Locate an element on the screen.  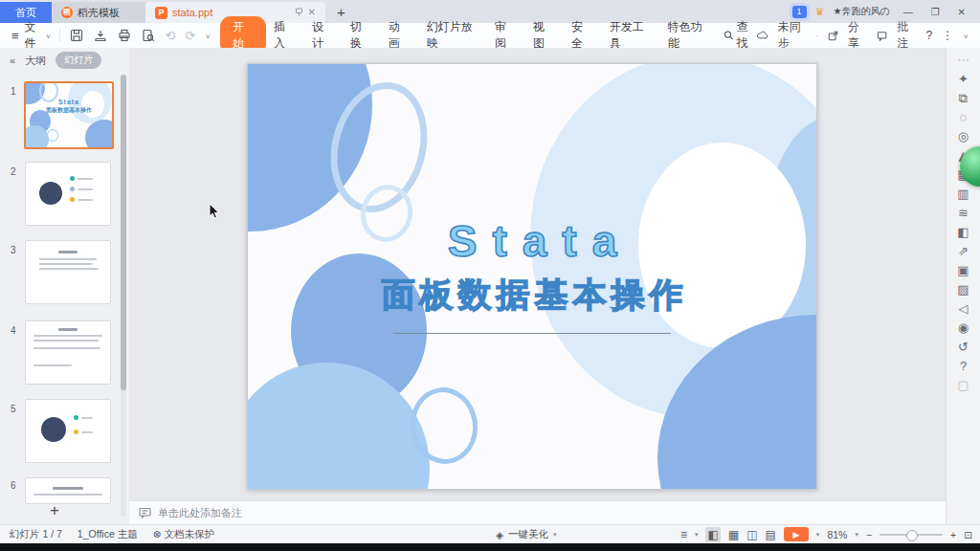
wps-presentation-icon: P is located at coordinates (161, 13).